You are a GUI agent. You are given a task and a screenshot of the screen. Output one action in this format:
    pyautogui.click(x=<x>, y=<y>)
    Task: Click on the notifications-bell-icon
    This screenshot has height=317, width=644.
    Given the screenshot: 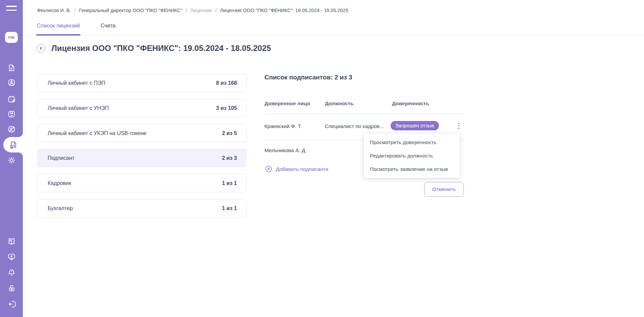 What is the action you would take?
    pyautogui.click(x=11, y=272)
    